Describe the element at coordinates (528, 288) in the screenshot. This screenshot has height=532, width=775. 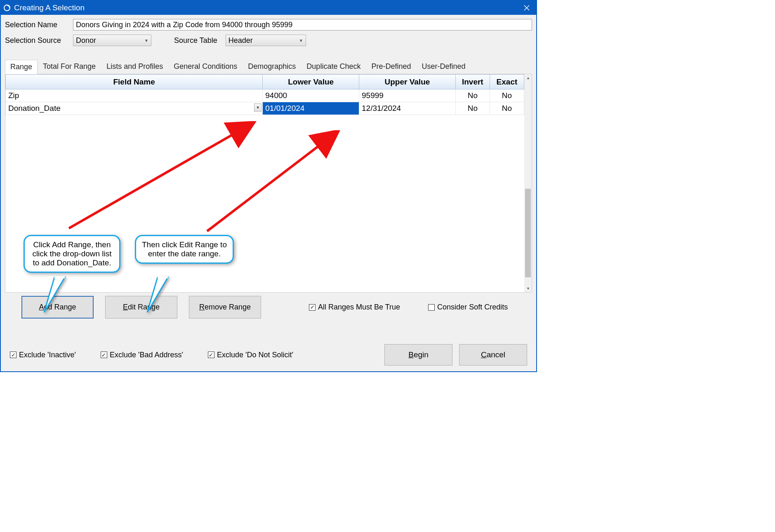
I see `scroll-down-icon: ▾` at that location.